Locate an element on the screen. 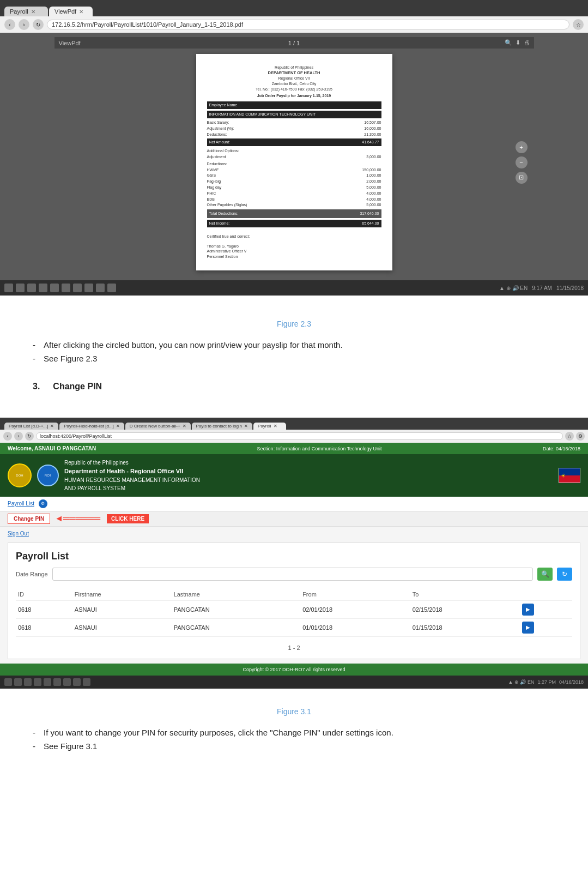 Image resolution: width=588 pixels, height=874 pixels. col-action is located at coordinates (546, 594).